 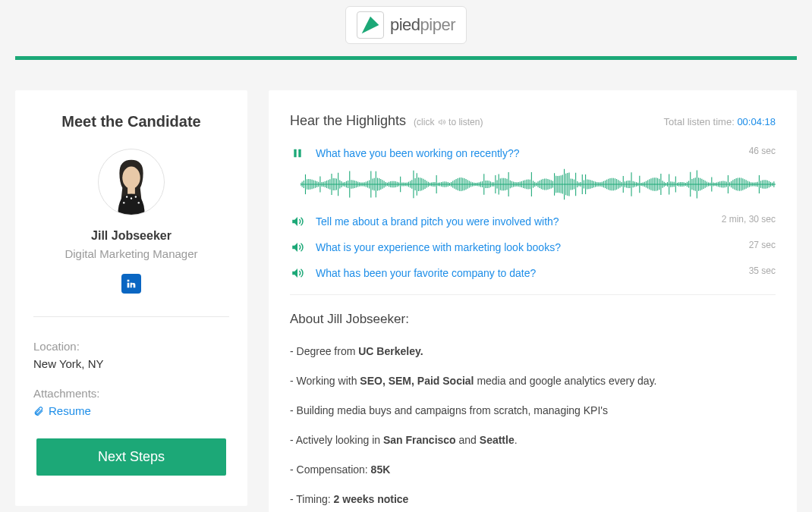 What do you see at coordinates (533, 470) in the screenshot?
I see `about-line: - Compensation: 85K` at bounding box center [533, 470].